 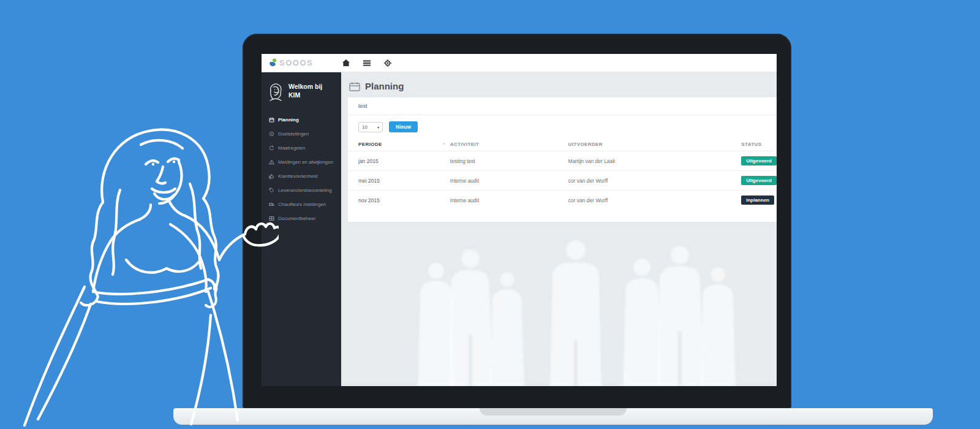 I want to click on column-header-status: STATUS, so click(x=759, y=145).